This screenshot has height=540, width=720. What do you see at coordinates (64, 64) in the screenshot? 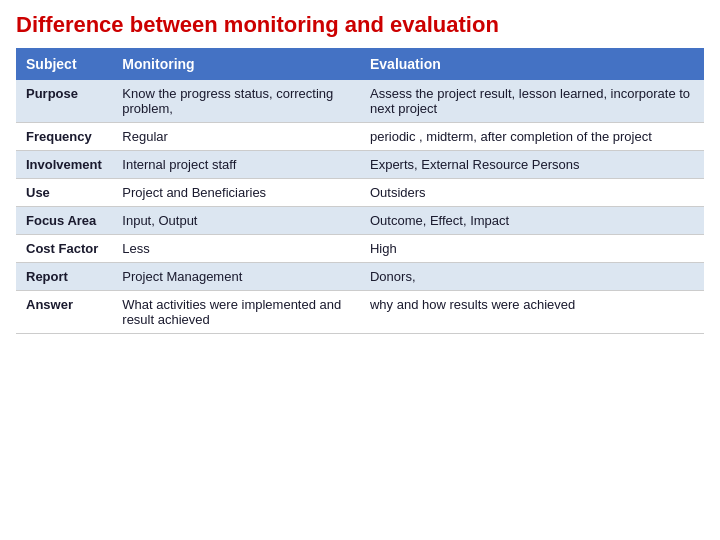
I see `header-subject: Subject` at bounding box center [64, 64].